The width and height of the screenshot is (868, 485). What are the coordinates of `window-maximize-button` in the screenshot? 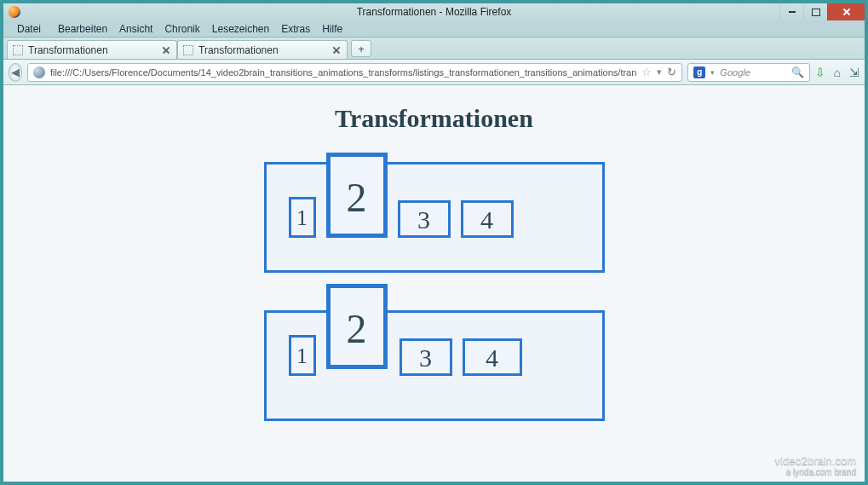 It's located at (815, 12).